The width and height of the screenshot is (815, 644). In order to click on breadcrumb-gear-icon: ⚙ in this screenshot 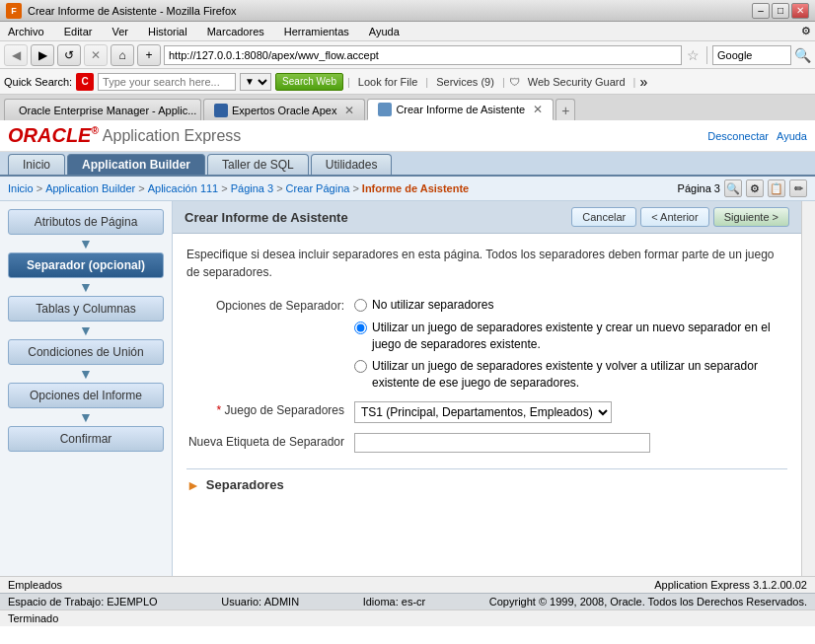, I will do `click(755, 188)`.